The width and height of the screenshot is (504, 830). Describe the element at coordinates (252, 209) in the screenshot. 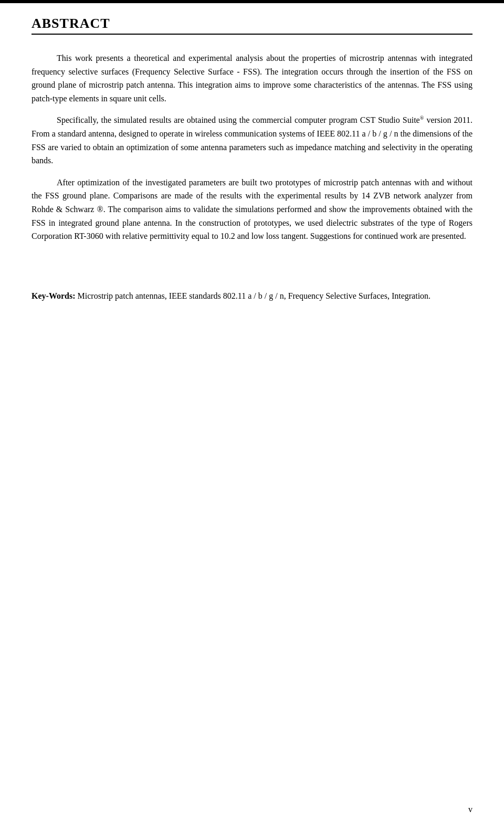

I see `paragraph-3: After optimization of the investigated p…` at that location.